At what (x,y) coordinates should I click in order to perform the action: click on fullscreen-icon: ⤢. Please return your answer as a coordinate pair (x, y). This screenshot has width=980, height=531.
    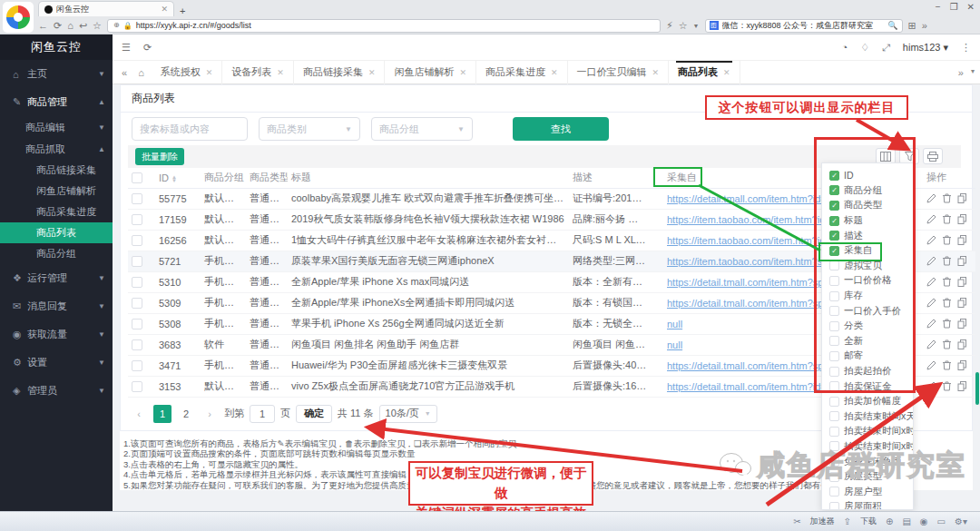
    Looking at the image, I should click on (886, 47).